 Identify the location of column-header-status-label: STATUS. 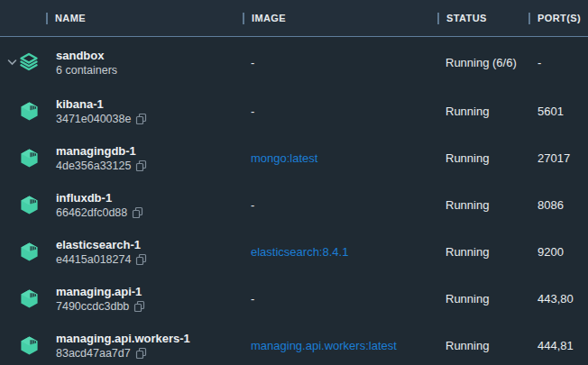
(467, 18).